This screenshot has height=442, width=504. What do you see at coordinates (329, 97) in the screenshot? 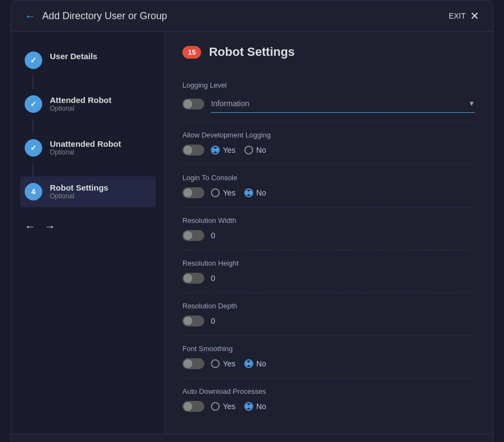
I see `logging-level-field: Logging Level Information ▼` at bounding box center [329, 97].